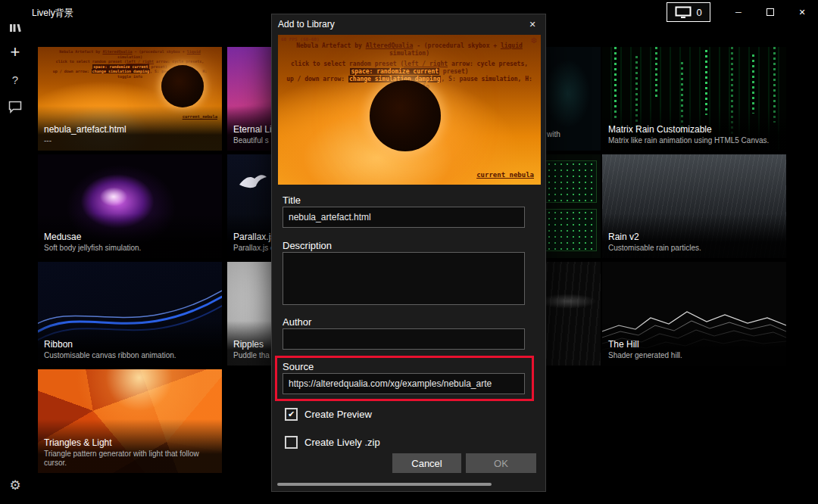 The height and width of the screenshot is (504, 818). I want to click on tile-title: Triangles & Light, so click(130, 443).